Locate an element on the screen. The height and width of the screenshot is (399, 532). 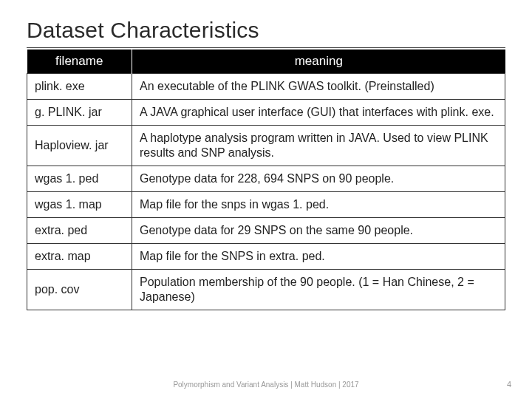
footer-text: Polymorphism and Variant Analysis | Matt… is located at coordinates (266, 384).